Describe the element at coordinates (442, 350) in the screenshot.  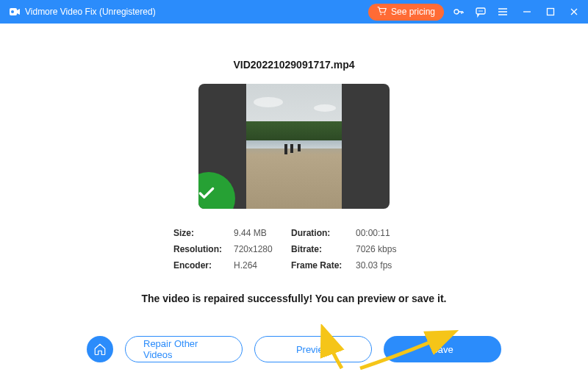
I see `save-label: Save` at that location.